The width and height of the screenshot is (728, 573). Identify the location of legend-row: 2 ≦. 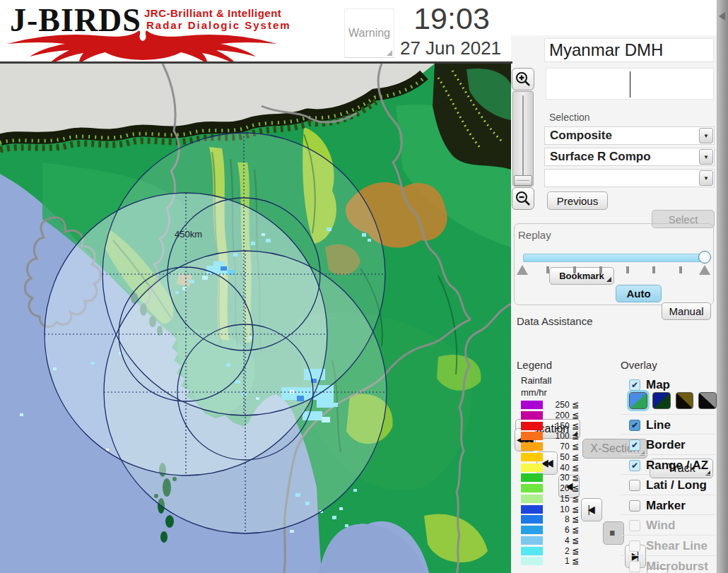
(560, 551).